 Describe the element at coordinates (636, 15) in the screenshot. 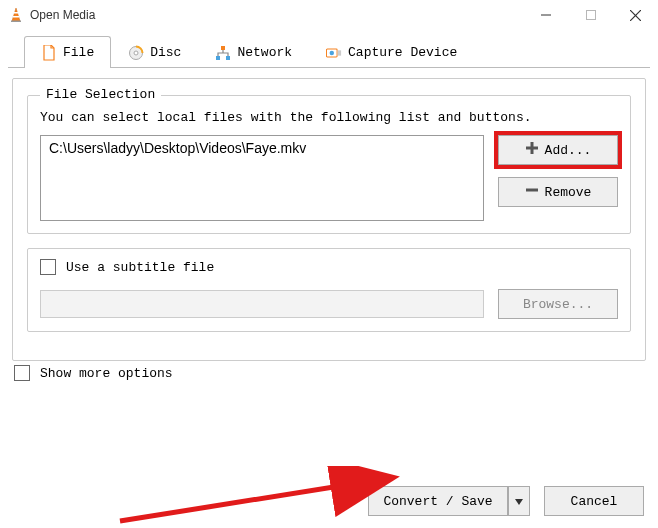

I see `close-button` at that location.